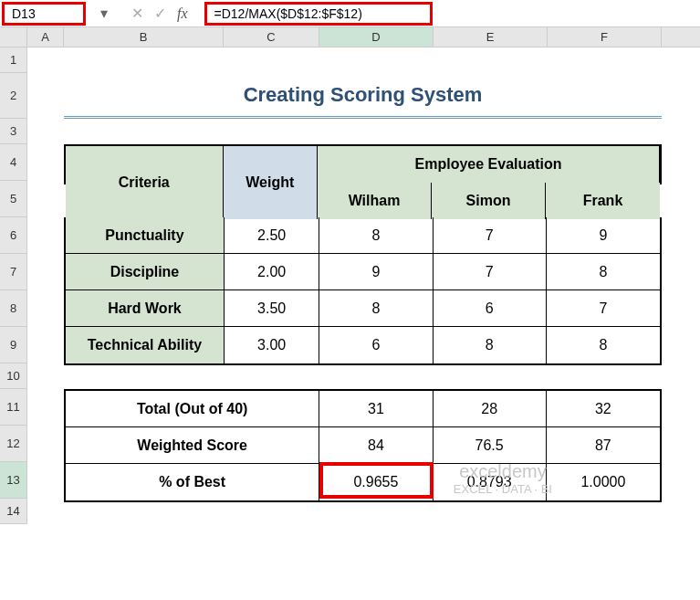 This screenshot has height=600, width=700. I want to click on row-header-4: 4, so click(14, 163).